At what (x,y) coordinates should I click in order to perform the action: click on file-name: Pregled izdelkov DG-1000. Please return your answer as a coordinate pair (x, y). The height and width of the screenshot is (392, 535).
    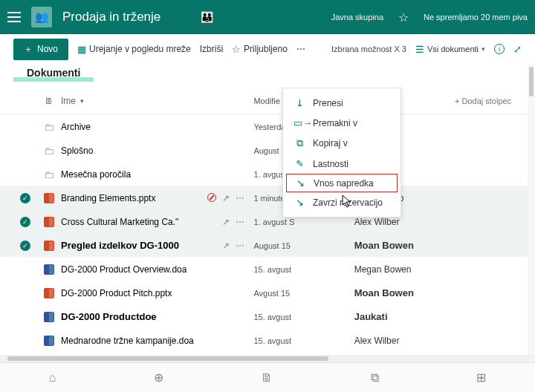
    Looking at the image, I should click on (120, 245).